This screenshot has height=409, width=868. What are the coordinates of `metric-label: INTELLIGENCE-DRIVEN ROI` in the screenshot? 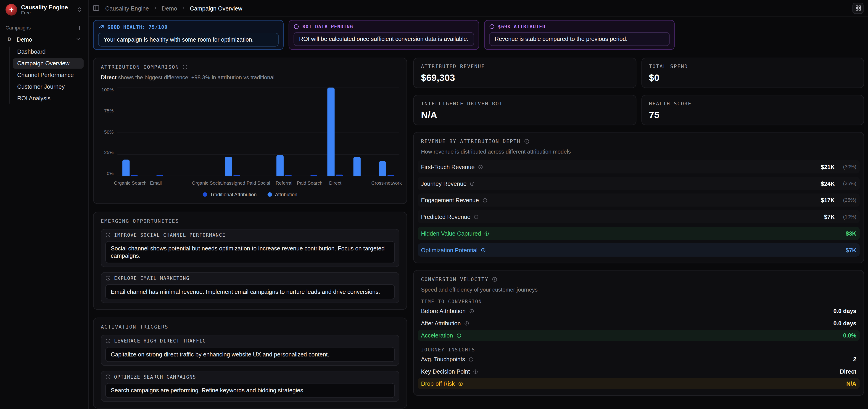 It's located at (524, 104).